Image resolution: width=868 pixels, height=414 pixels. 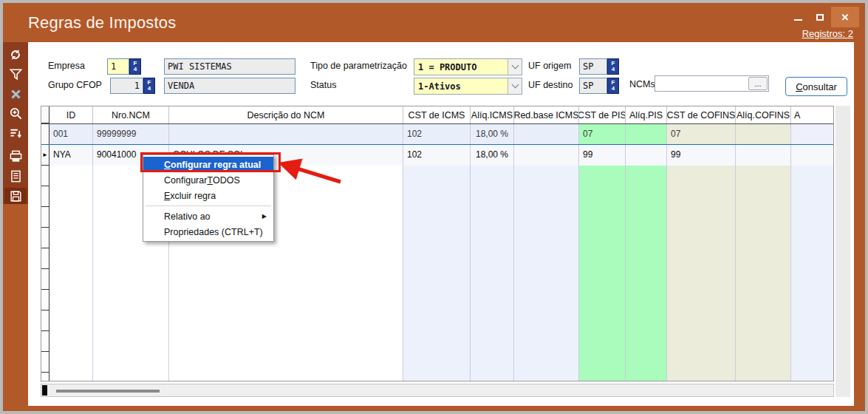 I want to click on empresa-label: Empresa, so click(x=66, y=66).